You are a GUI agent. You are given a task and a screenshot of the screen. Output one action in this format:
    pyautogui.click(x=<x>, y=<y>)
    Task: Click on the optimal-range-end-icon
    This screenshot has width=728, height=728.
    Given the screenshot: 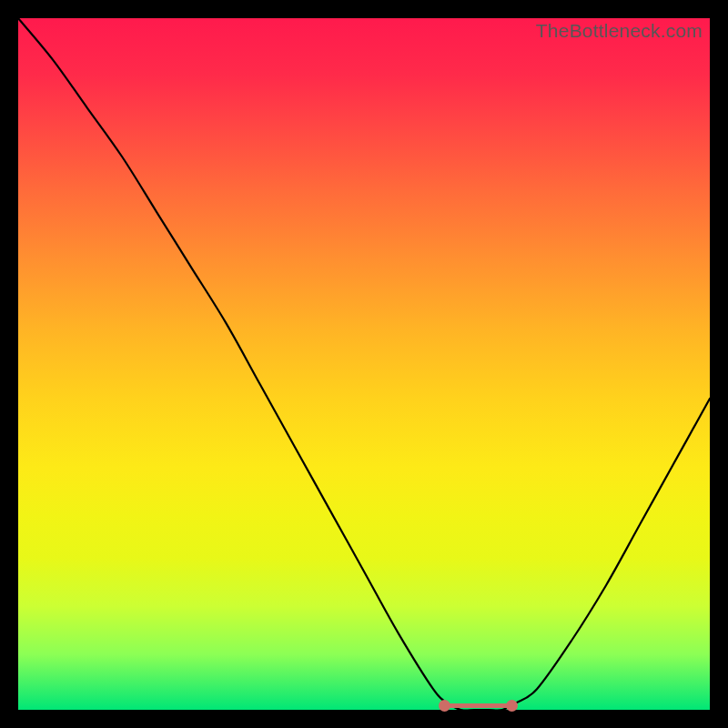 What is the action you would take?
    pyautogui.click(x=511, y=706)
    